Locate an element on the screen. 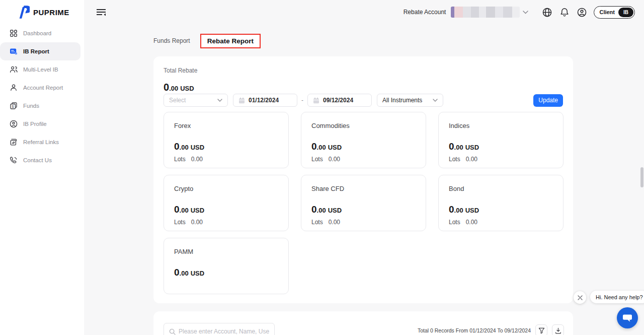 The height and width of the screenshot is (335, 644). top-header: Rebate Account Client IB is located at coordinates (364, 12).